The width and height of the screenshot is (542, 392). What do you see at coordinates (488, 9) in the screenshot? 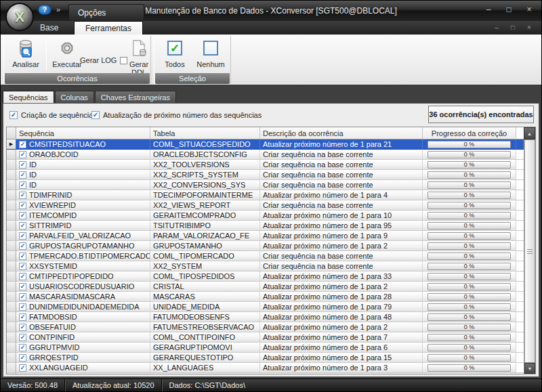
I see `minimize-button: –` at bounding box center [488, 9].